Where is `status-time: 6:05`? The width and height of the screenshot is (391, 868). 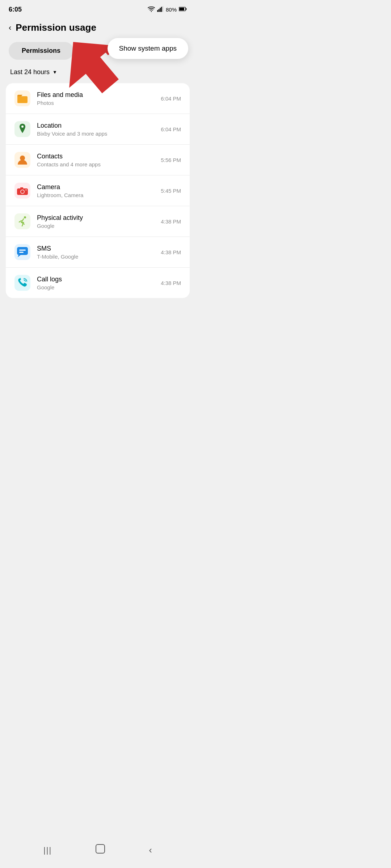
status-time: 6:05 is located at coordinates (15, 9).